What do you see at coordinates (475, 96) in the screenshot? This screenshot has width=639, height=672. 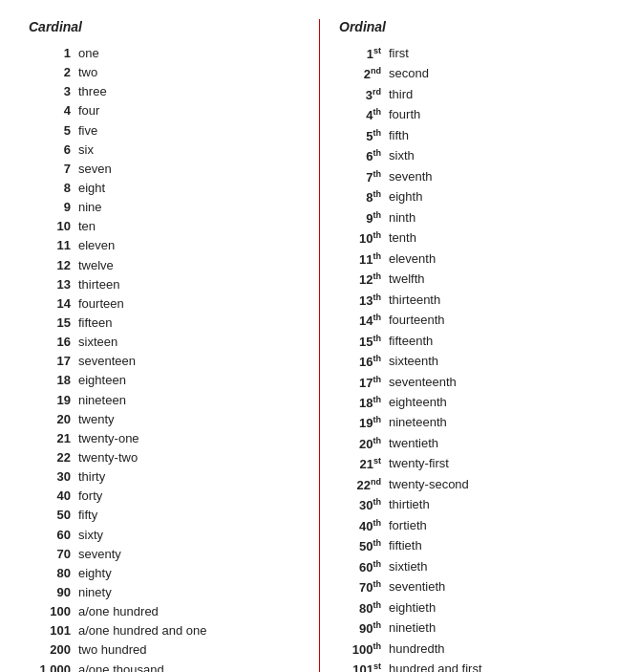 I see `list-item: 3rdthird` at bounding box center [475, 96].